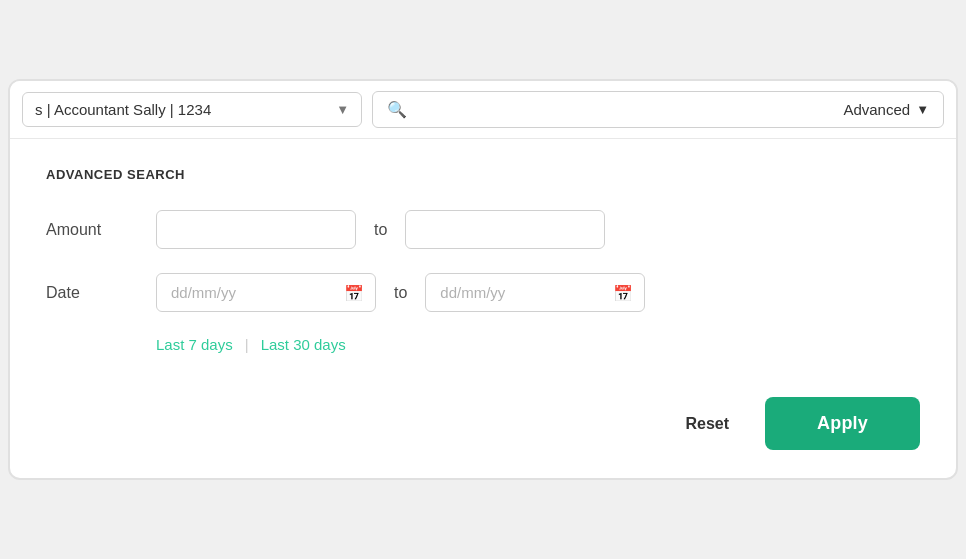 This screenshot has width=966, height=559. I want to click on amount-label: Amount, so click(101, 230).